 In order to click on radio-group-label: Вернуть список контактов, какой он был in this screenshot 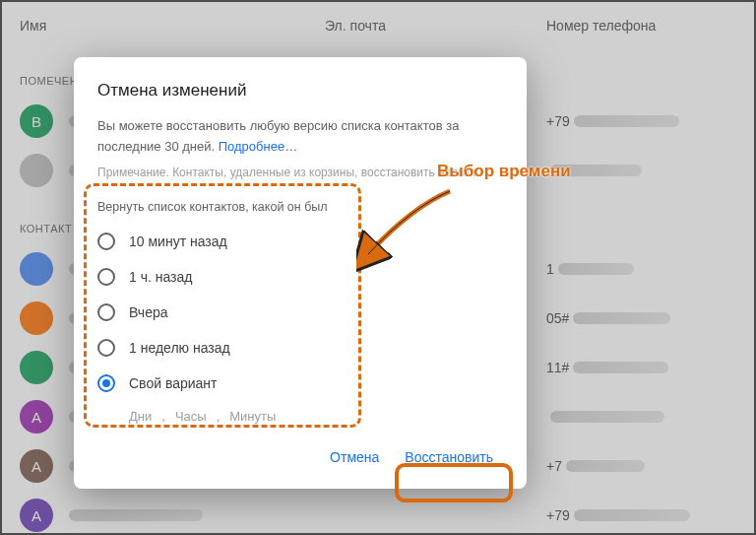, I will do `click(300, 207)`.